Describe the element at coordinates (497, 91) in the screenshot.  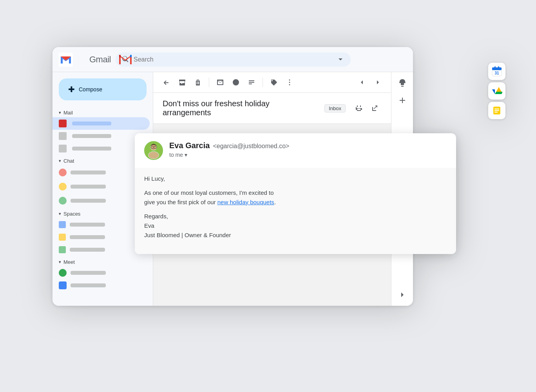
I see `drive-app-icon` at that location.